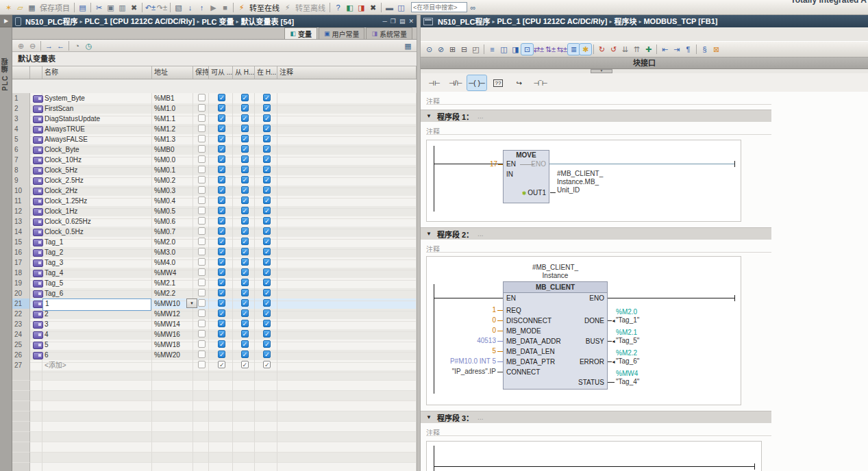  Describe the element at coordinates (214, 252) in the screenshot. I see `table-row: 16Tag_2%M3.0` at that location.